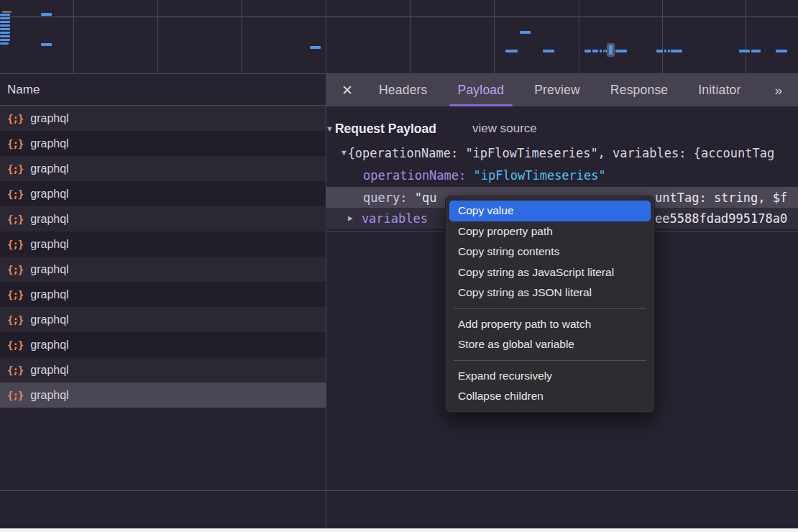 The image size is (798, 532). I want to click on property-value-right: ee5588fdad995178a0, so click(721, 219).